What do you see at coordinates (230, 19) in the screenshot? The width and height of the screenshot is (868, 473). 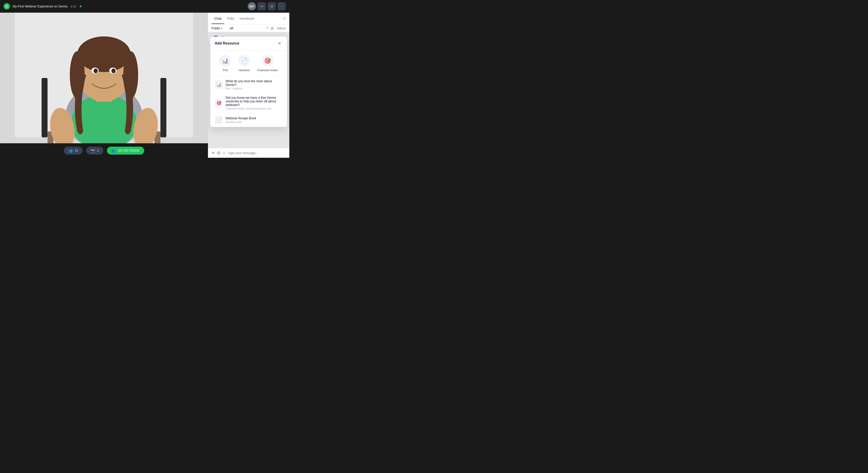 I see `tab-polls: Polls` at bounding box center [230, 19].